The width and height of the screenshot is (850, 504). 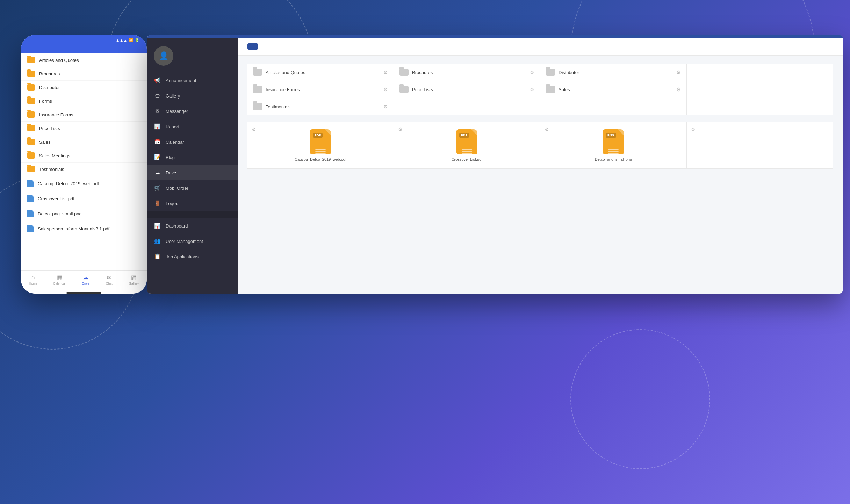 What do you see at coordinates (321, 107) in the screenshot?
I see `folder-item-testimonials: Testimonials ⚙` at bounding box center [321, 107].